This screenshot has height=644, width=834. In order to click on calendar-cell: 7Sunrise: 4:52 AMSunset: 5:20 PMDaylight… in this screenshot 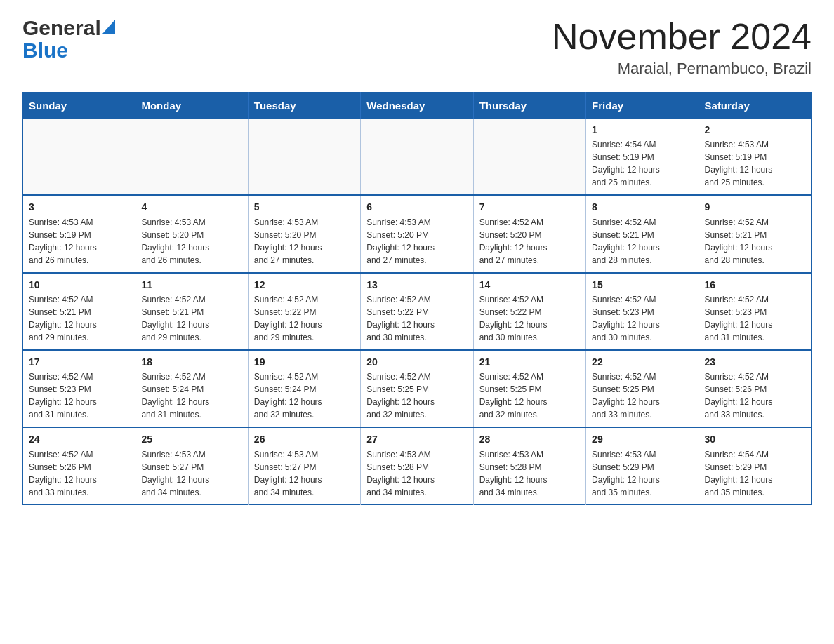, I will do `click(529, 234)`.